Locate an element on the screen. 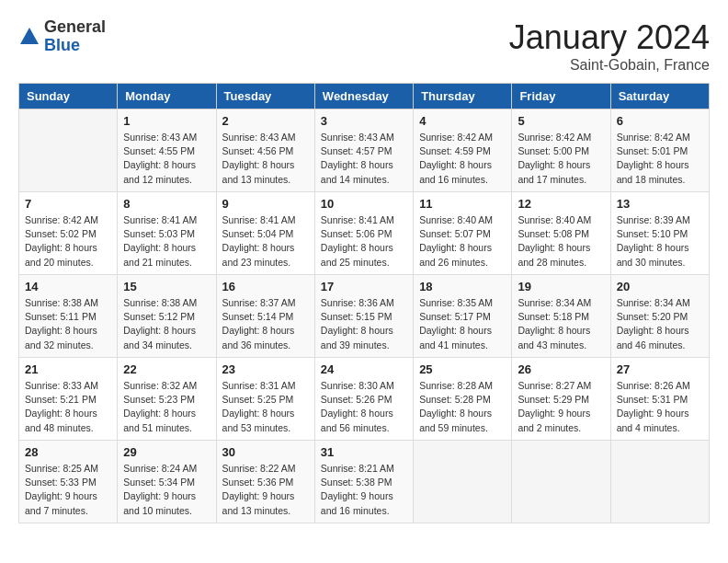 This screenshot has width=728, height=563. day-detail: Sunrise: 8:38 AM Sunset: 5:12 PM Dayligh… is located at coordinates (166, 324).